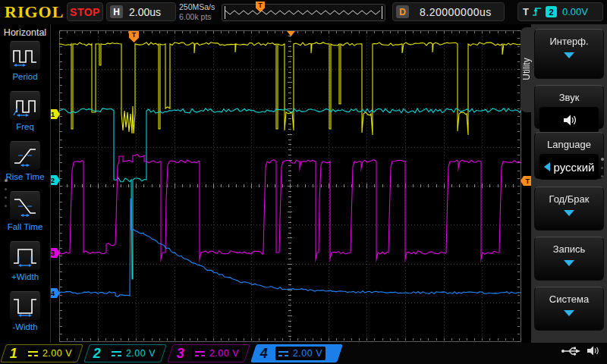  What do you see at coordinates (197, 17) in the screenshot?
I see `memory-depth: 6.00k pts` at bounding box center [197, 17].